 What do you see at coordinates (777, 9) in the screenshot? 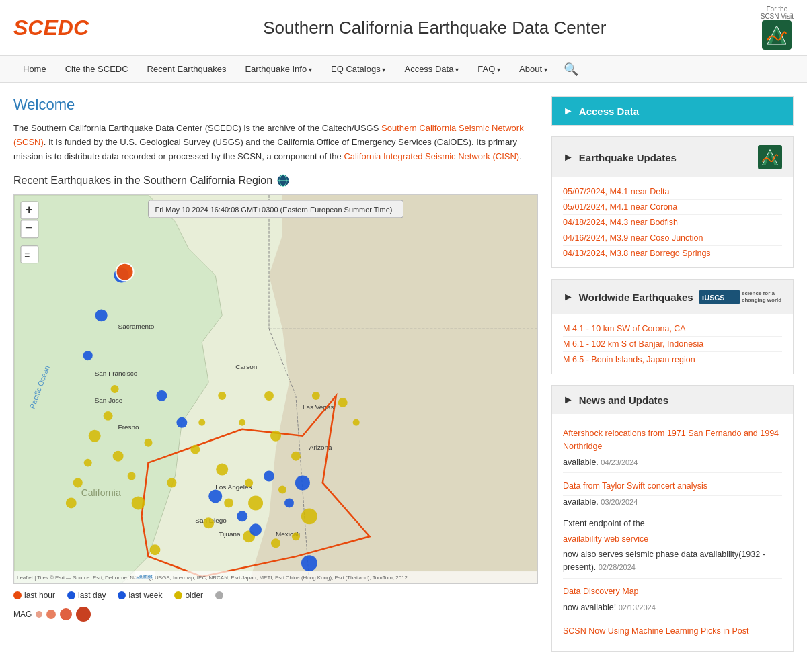
I see `scsn-label-top: For the` at bounding box center [777, 9].